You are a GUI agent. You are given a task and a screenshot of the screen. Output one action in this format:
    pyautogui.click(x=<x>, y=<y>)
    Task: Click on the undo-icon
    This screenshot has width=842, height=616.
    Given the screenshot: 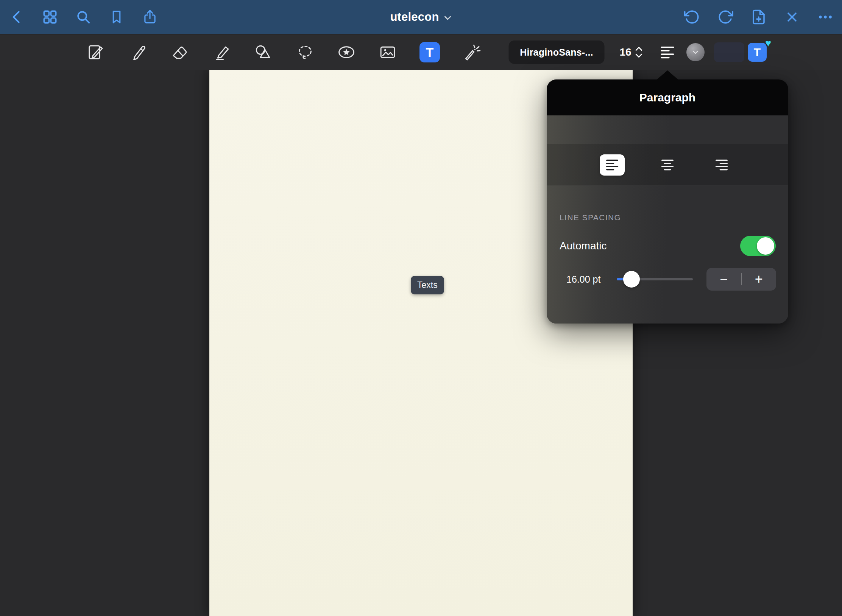 What is the action you would take?
    pyautogui.click(x=692, y=17)
    